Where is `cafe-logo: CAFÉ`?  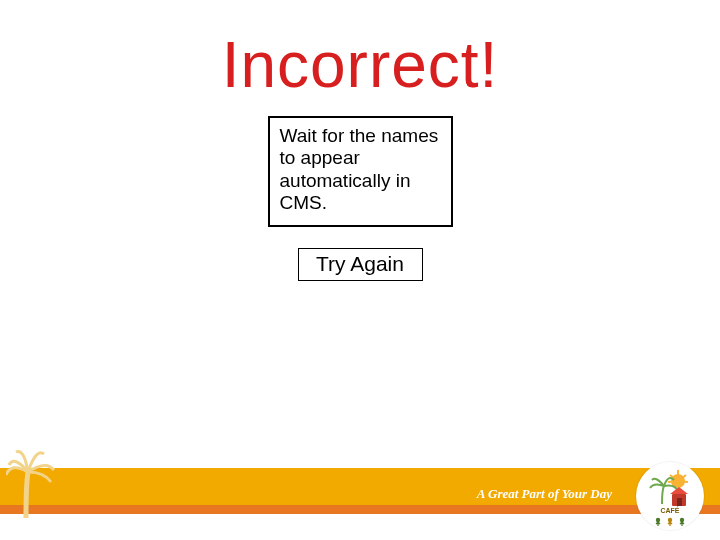
cafe-logo: CAFÉ is located at coordinates (670, 496).